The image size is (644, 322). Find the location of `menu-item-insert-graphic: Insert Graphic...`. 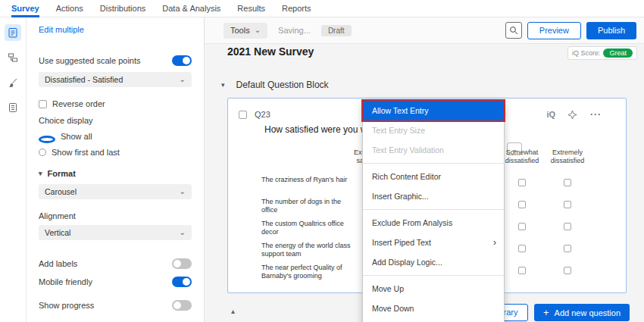

menu-item-insert-graphic: Insert Graphic... is located at coordinates (433, 196).